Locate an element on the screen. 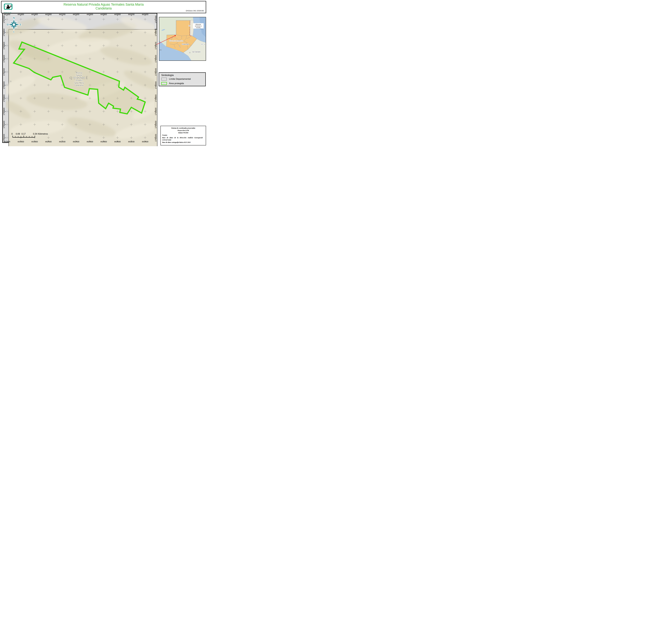  info-line: Sistema de coordenadas proyectadas is located at coordinates (183, 128).